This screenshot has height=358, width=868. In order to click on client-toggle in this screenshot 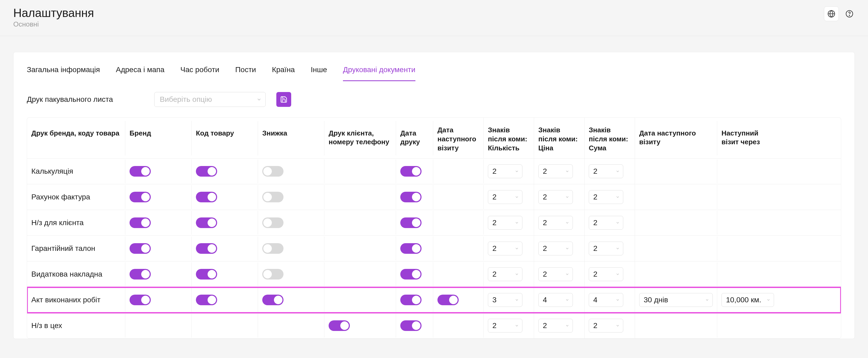, I will do `click(339, 326)`.